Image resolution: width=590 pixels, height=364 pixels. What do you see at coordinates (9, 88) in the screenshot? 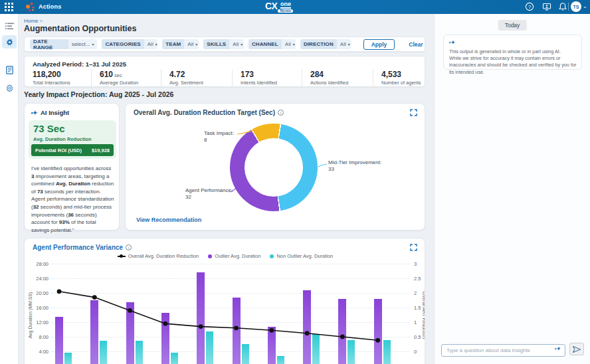
I see `sidebar-item-settings` at bounding box center [9, 88].